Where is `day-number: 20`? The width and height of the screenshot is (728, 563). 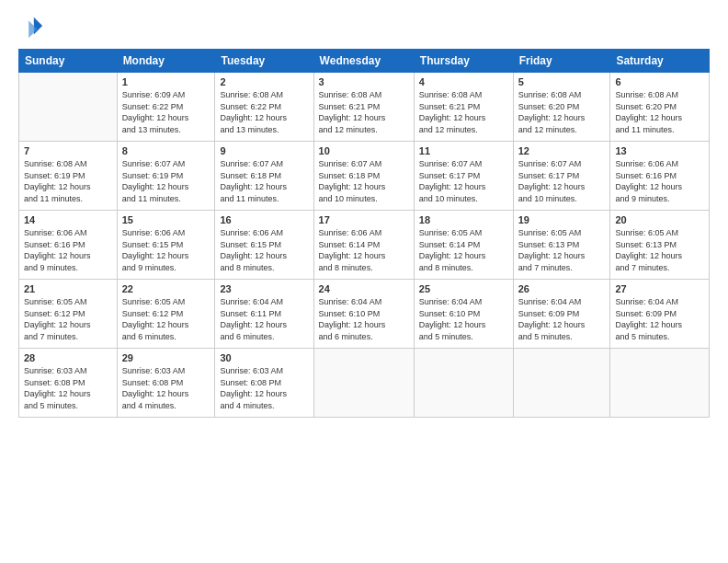 day-number: 20 is located at coordinates (660, 220).